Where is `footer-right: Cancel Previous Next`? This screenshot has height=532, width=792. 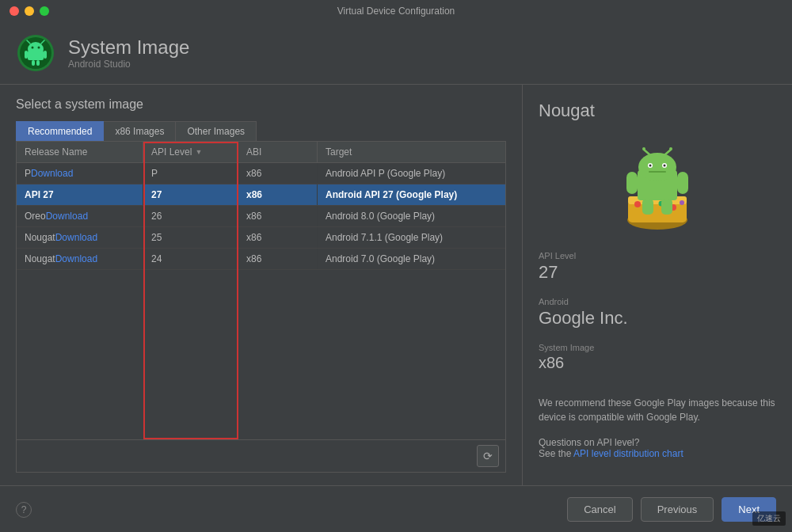 footer-right: Cancel Previous Next is located at coordinates (672, 510).